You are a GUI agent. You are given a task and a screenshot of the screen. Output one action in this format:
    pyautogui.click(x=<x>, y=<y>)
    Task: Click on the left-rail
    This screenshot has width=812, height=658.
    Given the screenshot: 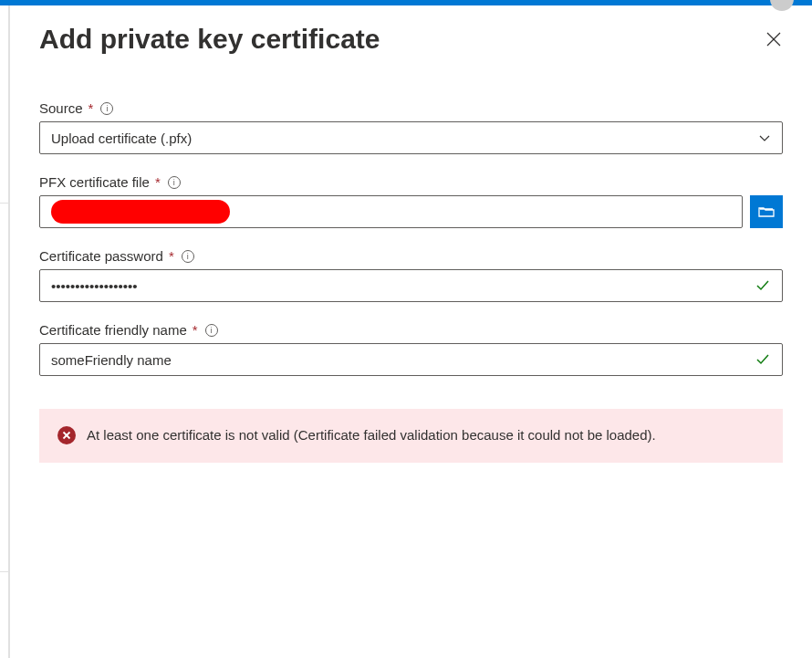 What is the action you would take?
    pyautogui.click(x=5, y=332)
    